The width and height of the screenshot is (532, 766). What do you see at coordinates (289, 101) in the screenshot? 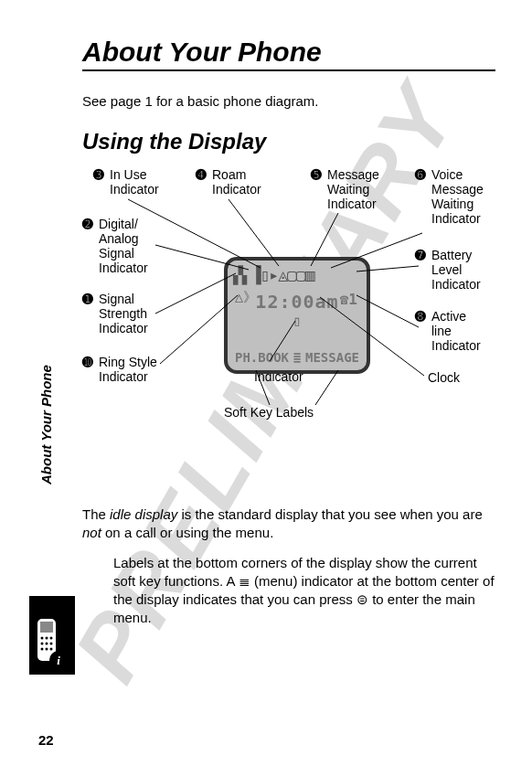
I see `intro-text: See page 1 for a basic phone diagram.` at bounding box center [289, 101].